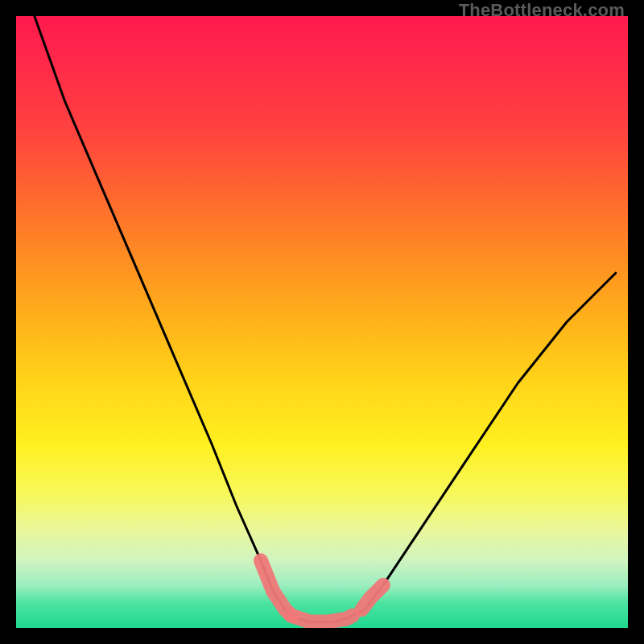 The height and width of the screenshot is (644, 644). I want to click on low-bottleneck-flat, so click(322, 619).